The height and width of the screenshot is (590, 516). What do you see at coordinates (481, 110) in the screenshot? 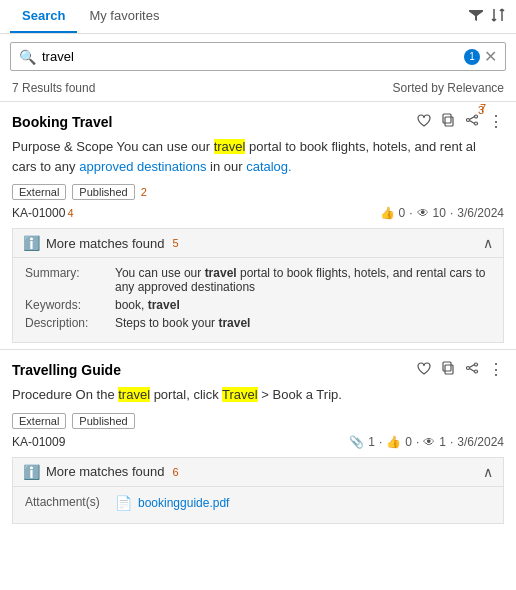
I see `num3-badge: 3` at bounding box center [481, 110].